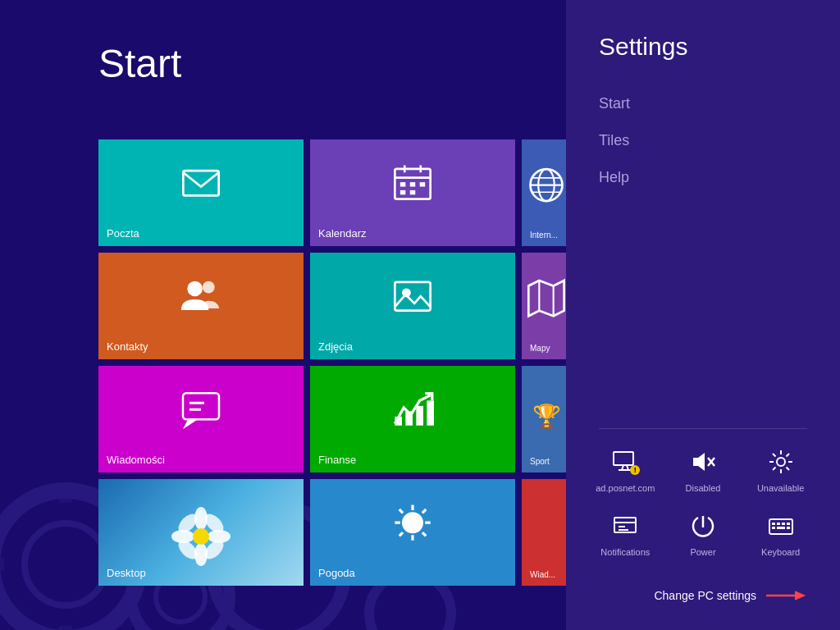  What do you see at coordinates (413, 193) in the screenshot?
I see `tile-kalendarz: Kalendarz` at bounding box center [413, 193].